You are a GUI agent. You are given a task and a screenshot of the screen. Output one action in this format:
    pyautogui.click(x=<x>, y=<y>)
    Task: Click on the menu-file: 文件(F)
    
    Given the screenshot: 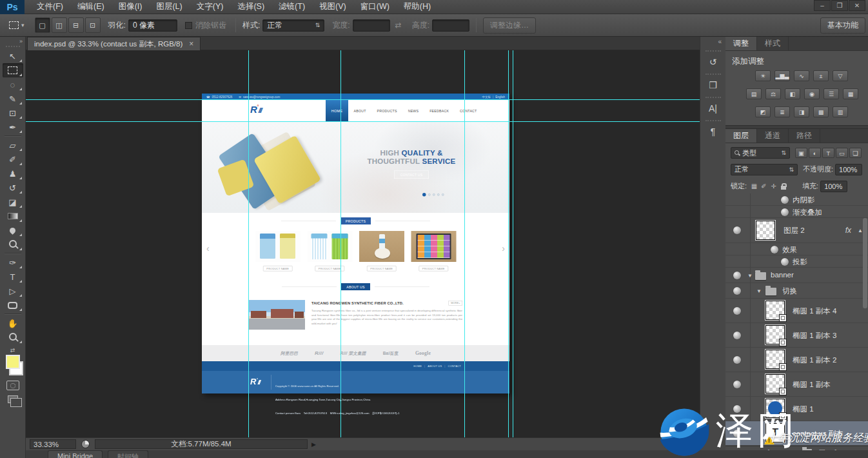 What is the action you would take?
    pyautogui.click(x=50, y=6)
    